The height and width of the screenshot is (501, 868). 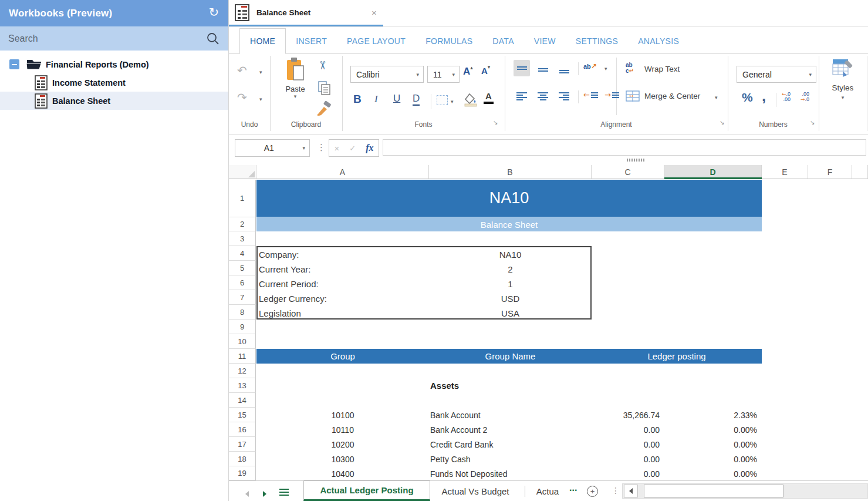 What do you see at coordinates (461, 444) in the screenshot?
I see `account-name-cell: Credit Card Bank` at bounding box center [461, 444].